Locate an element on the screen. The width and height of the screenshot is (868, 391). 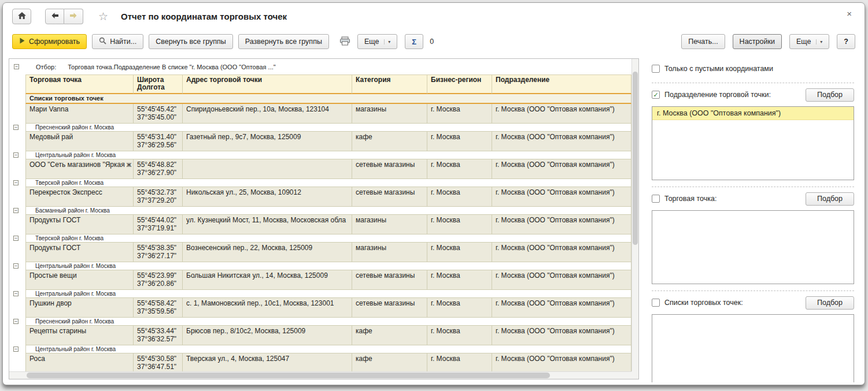
lists-filter-checkbox: ✓ is located at coordinates (656, 303).